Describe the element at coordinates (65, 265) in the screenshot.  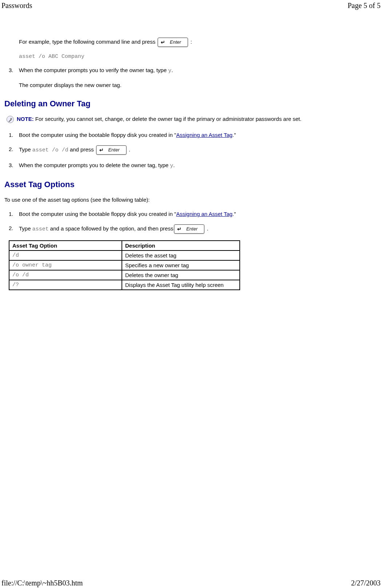
I see `cell-option: /o owner tag` at that location.